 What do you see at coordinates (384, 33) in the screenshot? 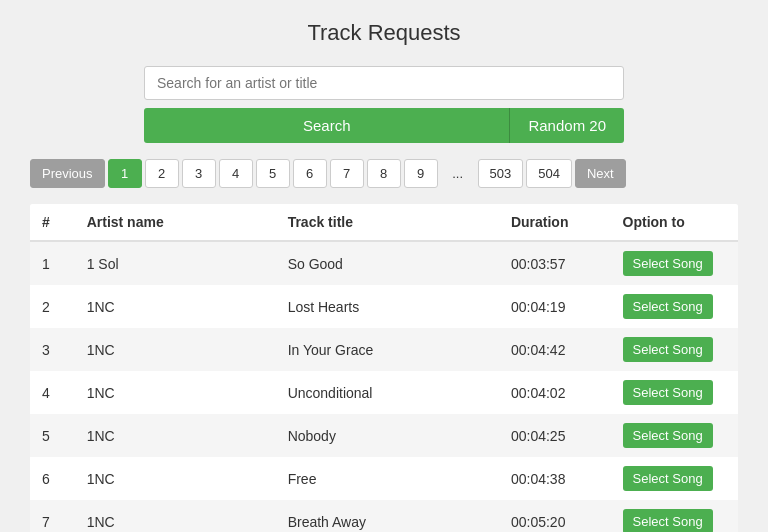
I see `page-title: Track Requests` at bounding box center [384, 33].